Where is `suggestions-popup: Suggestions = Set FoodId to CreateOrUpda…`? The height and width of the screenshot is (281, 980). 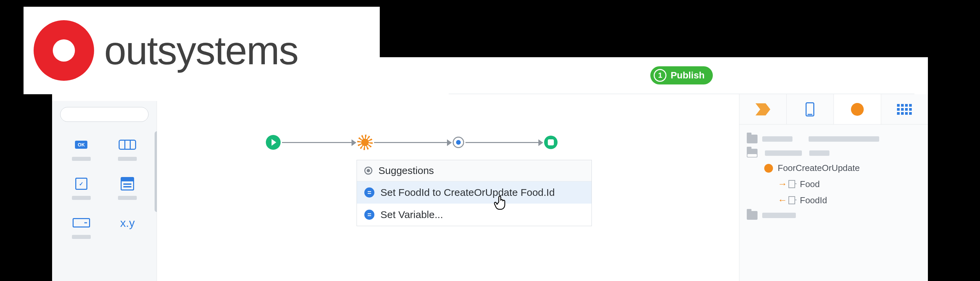 suggestions-popup: Suggestions = Set FoodId to CreateOrUpda… is located at coordinates (474, 193).